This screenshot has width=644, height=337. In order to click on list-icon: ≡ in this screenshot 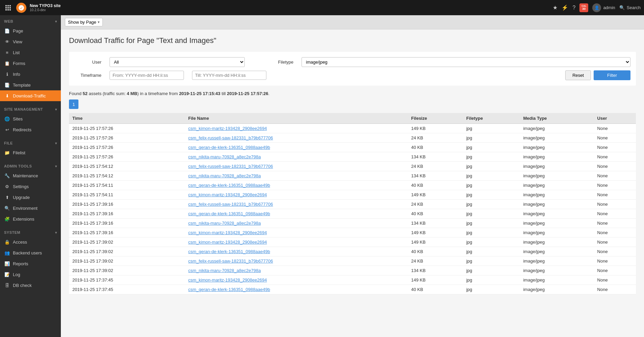, I will do `click(7, 52)`.